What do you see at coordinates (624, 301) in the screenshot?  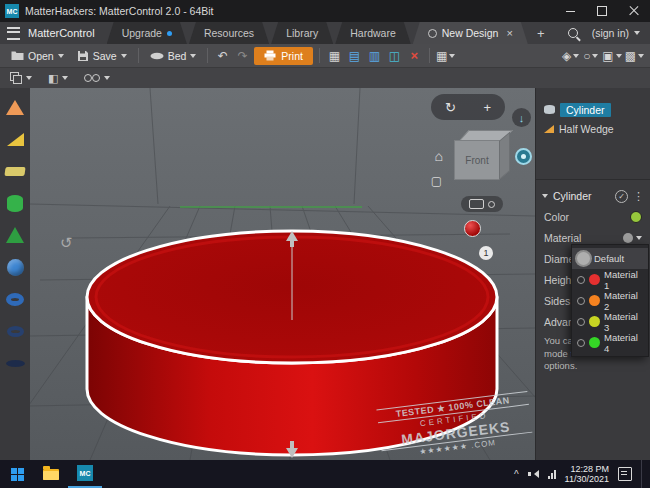 I see `material-option-label: Material 2` at bounding box center [624, 301].